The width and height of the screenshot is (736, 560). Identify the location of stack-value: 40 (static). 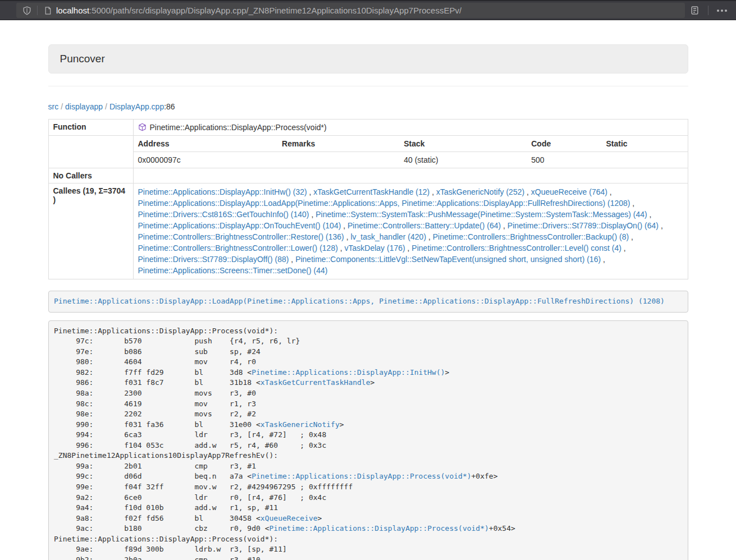
(463, 160).